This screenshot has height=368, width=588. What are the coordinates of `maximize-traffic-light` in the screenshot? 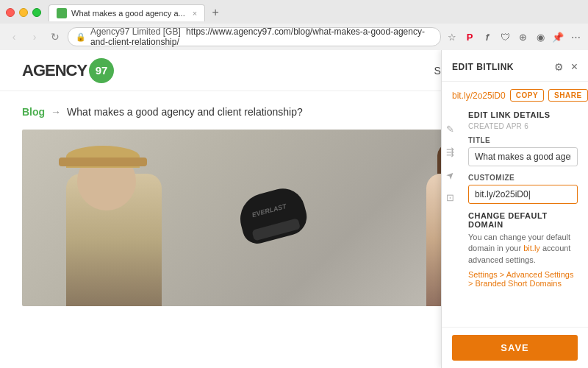 It's located at (37, 13).